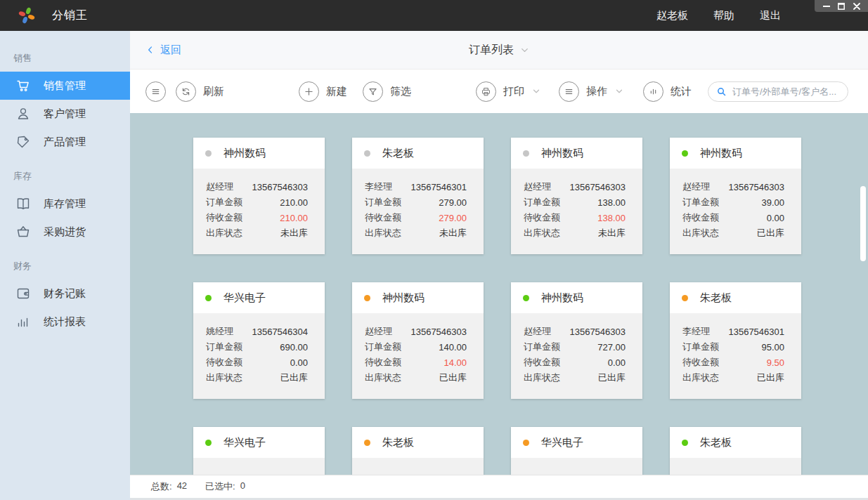  Describe the element at coordinates (735, 298) in the screenshot. I see `order-card-header: 朱老板` at that location.